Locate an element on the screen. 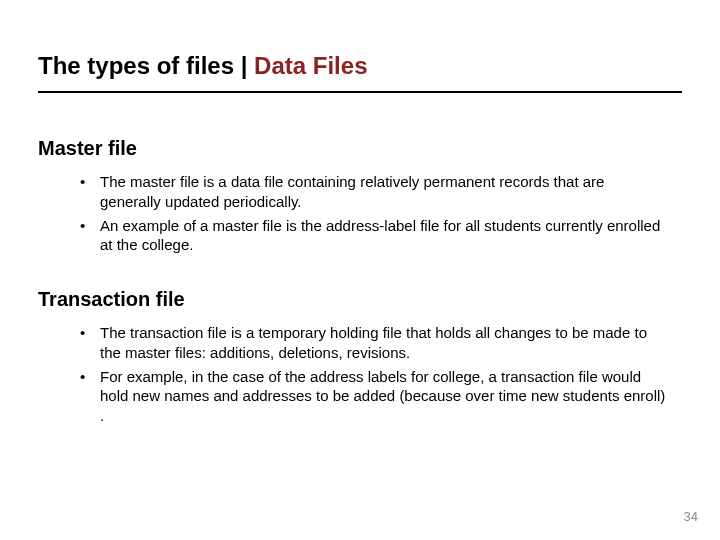 The width and height of the screenshot is (720, 540). slide-title: The types of files | Data Files is located at coordinates (360, 66).